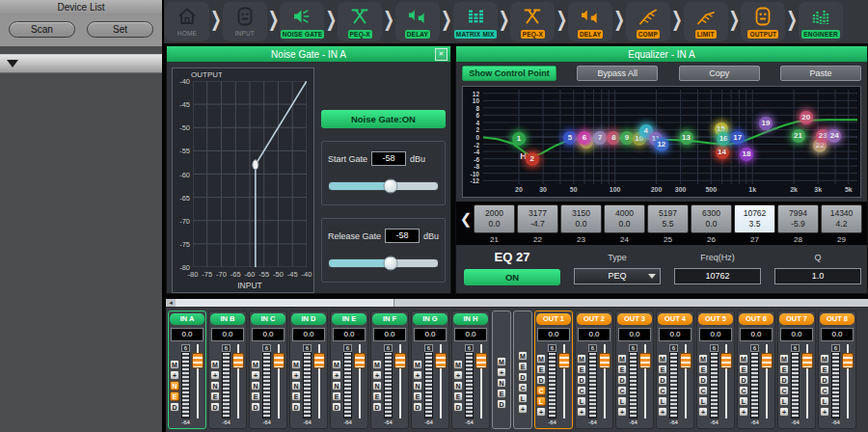 The width and height of the screenshot is (868, 432). I want to click on release-gate-slider-thumb, so click(392, 264).